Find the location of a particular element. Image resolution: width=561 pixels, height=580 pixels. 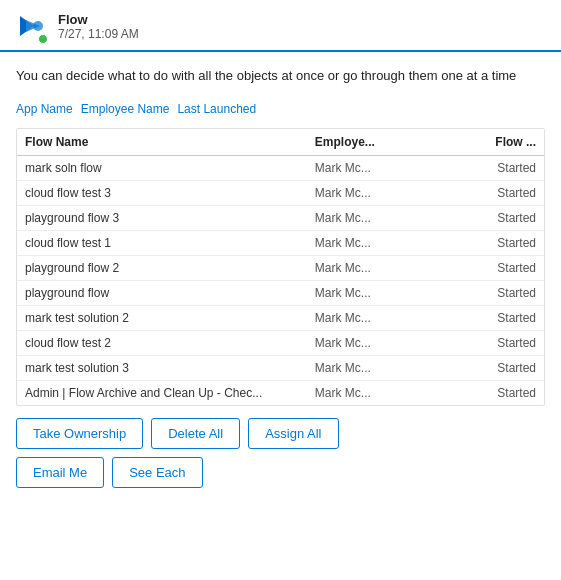

col-header-employee: Employe... is located at coordinates (373, 142).